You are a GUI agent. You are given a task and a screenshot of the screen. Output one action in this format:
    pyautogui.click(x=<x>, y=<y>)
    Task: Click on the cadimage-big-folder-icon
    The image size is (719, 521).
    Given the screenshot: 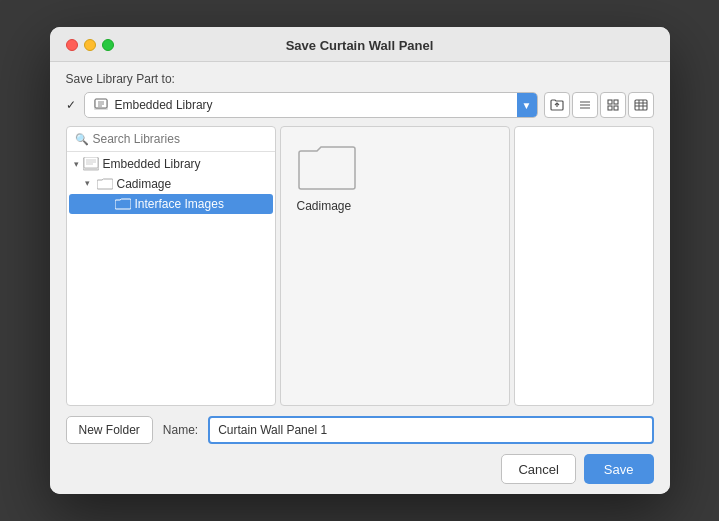 What is the action you would take?
    pyautogui.click(x=327, y=168)
    